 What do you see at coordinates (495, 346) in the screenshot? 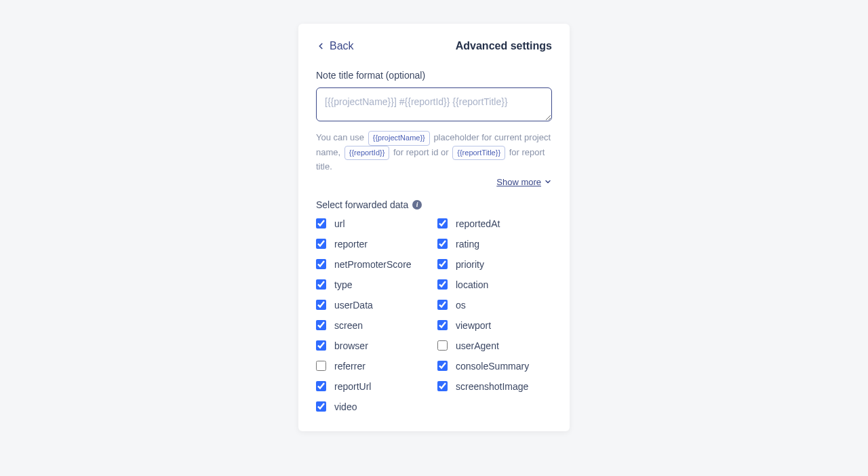
I see `checkbox-item-userAgent: userAgent` at bounding box center [495, 346].